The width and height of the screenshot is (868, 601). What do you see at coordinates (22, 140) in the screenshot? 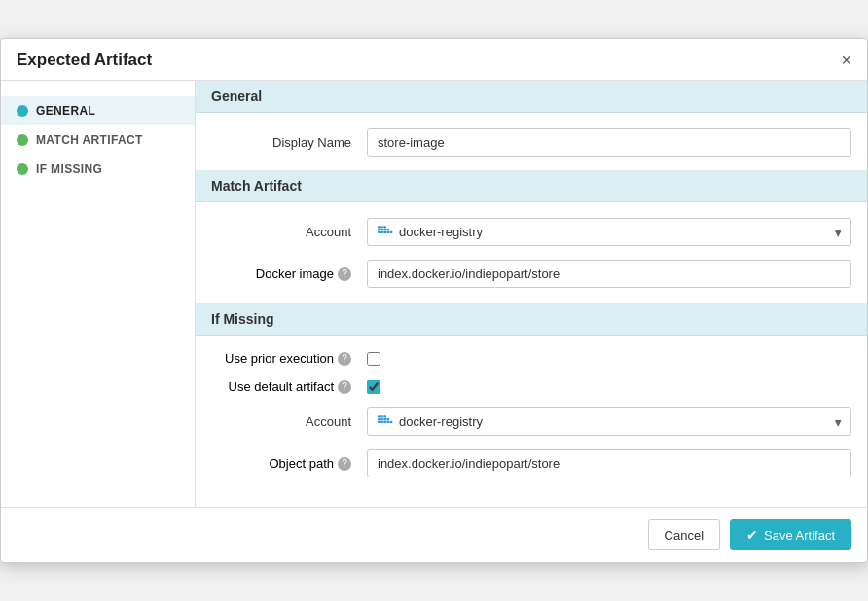
I see `dot-match-artifact` at bounding box center [22, 140].